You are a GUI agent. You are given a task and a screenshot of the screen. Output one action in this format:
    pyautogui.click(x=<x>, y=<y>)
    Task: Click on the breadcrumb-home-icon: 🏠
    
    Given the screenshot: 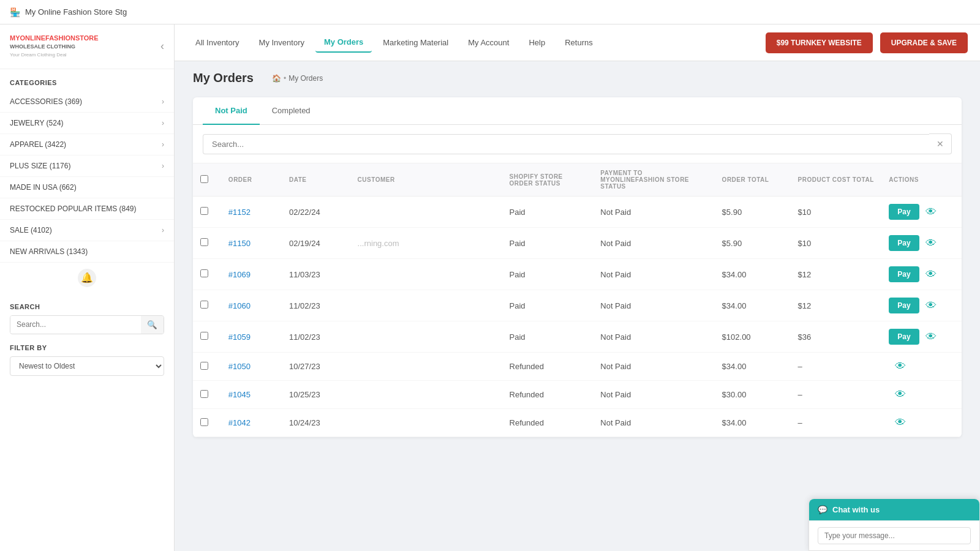 What is the action you would take?
    pyautogui.click(x=277, y=78)
    